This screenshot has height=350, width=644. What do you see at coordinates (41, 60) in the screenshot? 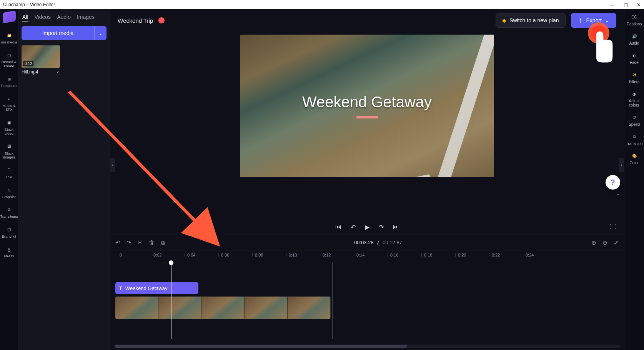
I see `media-clip: 0:12 Hill.mp4 ✓` at bounding box center [41, 60].